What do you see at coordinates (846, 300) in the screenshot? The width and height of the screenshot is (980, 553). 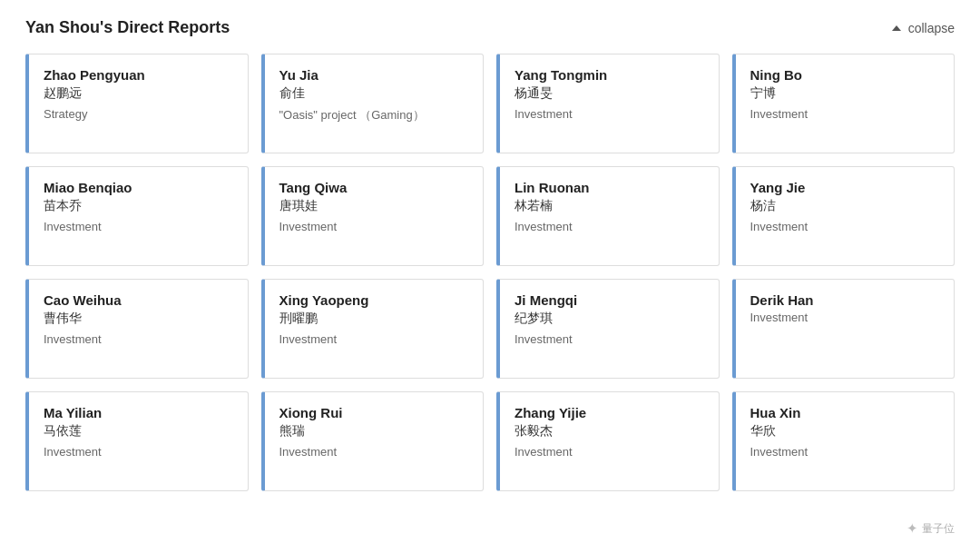 I see `card-name-en: Derik Han` at bounding box center [846, 300].